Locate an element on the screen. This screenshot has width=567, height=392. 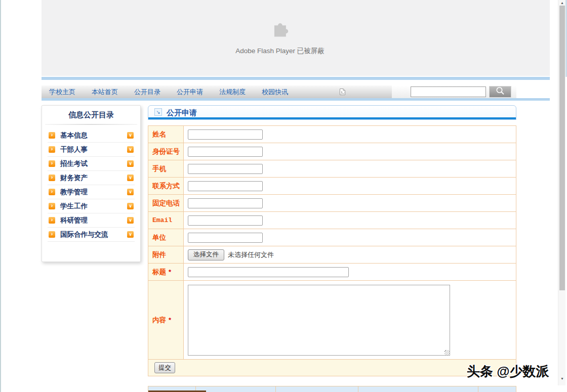
section-marker-icon: ↘ is located at coordinates (158, 112).